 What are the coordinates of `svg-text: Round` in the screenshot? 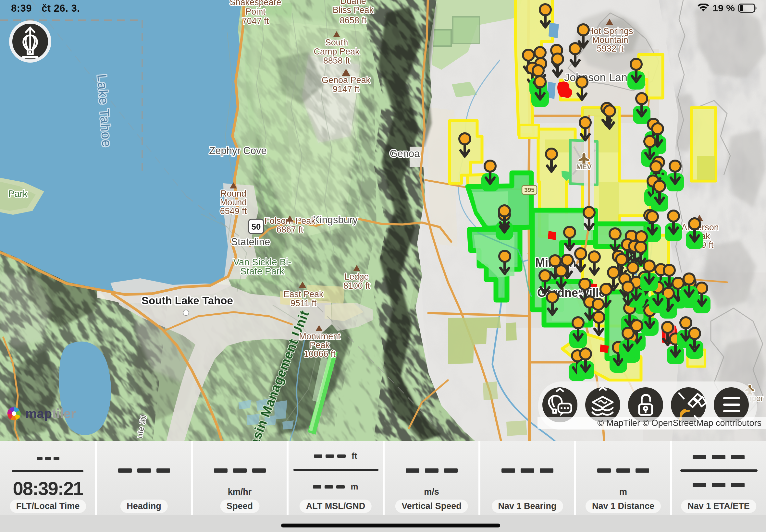 It's located at (233, 194).